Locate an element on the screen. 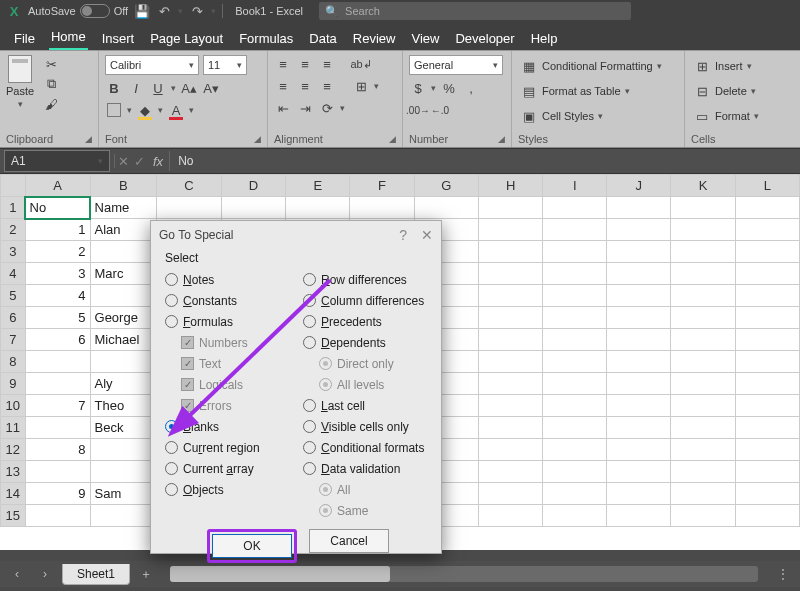  sheet-prev-icon: ‹ is located at coordinates (17, 574).